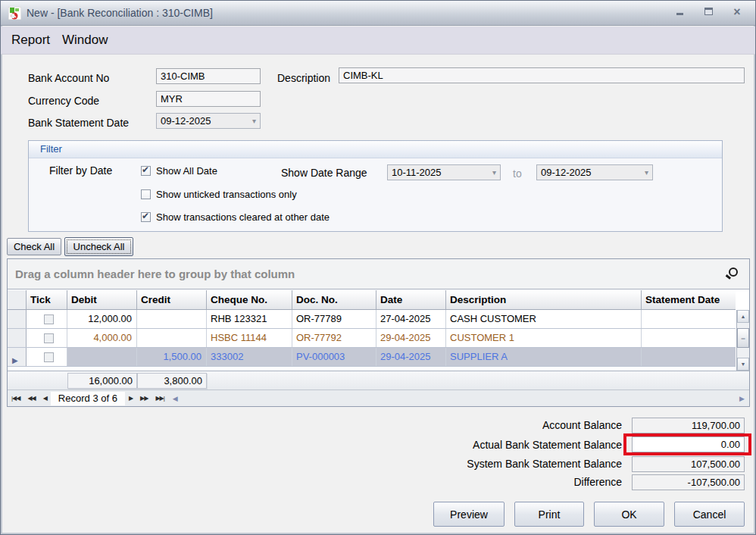  I want to click on column-header-date: Date, so click(411, 300).